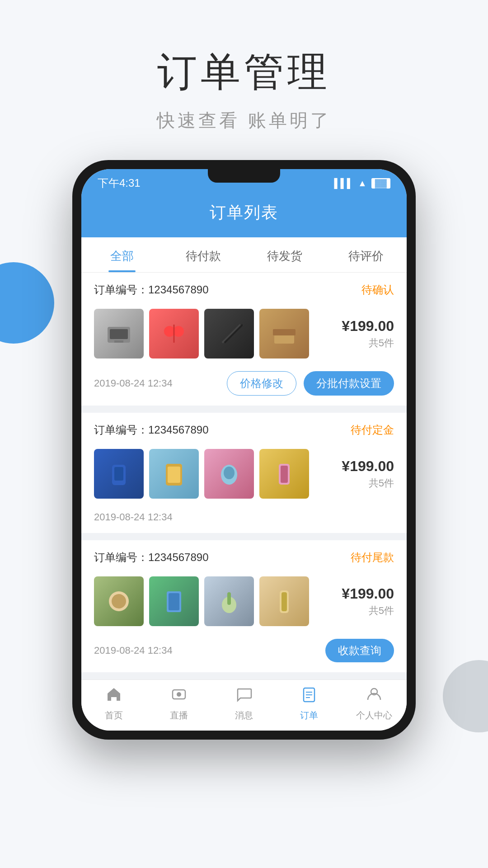  What do you see at coordinates (244, 176) in the screenshot?
I see `phone-notch` at bounding box center [244, 176].